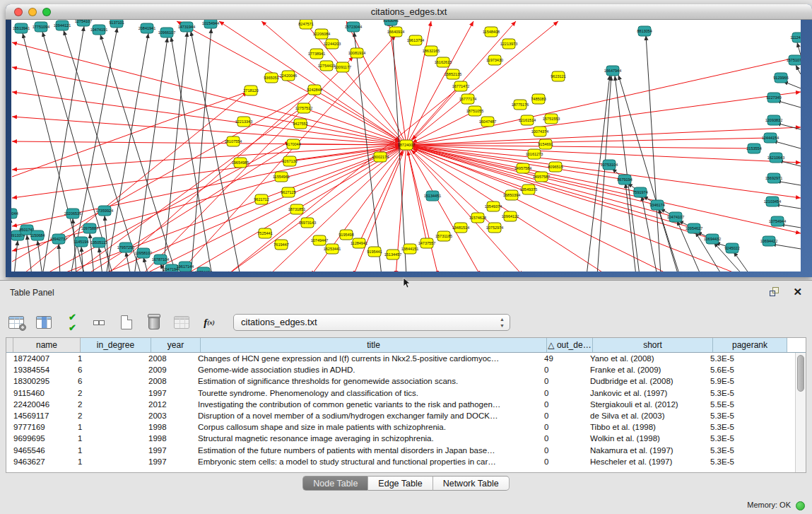 The width and height of the screenshot is (812, 514). Describe the element at coordinates (800, 413) in the screenshot. I see `vertical-scrollbar` at that location.